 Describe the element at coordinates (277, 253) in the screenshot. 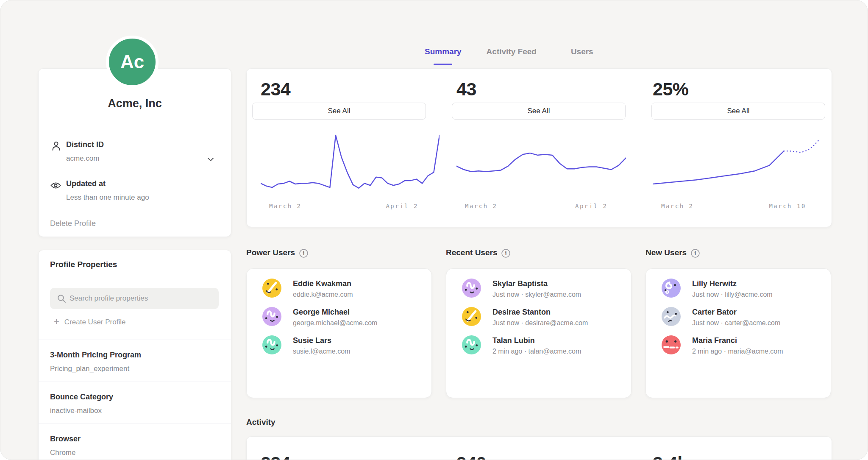

I see `power-users-header: Power Users i` at that location.